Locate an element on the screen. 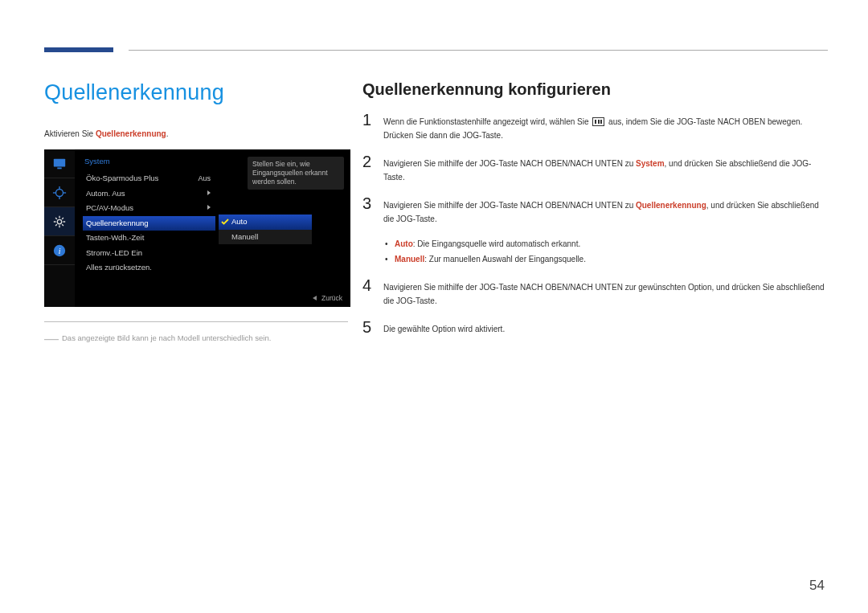 This screenshot has height=613, width=868. osd-sub-auto: Auto is located at coordinates (265, 222).